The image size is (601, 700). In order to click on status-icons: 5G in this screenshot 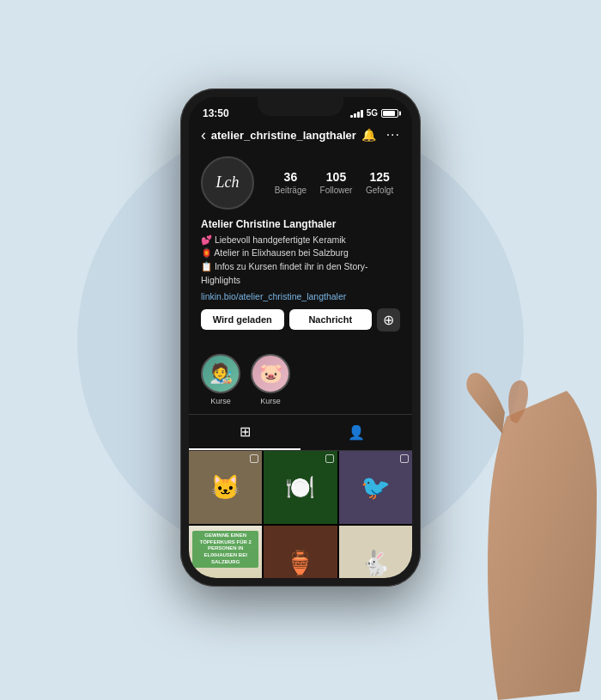, I will do `click(374, 113)`.